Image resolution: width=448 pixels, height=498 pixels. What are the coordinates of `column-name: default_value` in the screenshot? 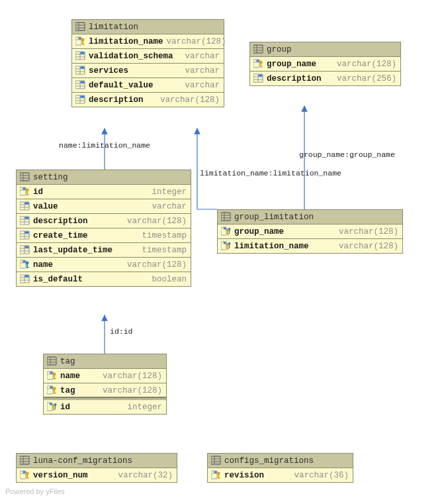 It's located at (121, 85).